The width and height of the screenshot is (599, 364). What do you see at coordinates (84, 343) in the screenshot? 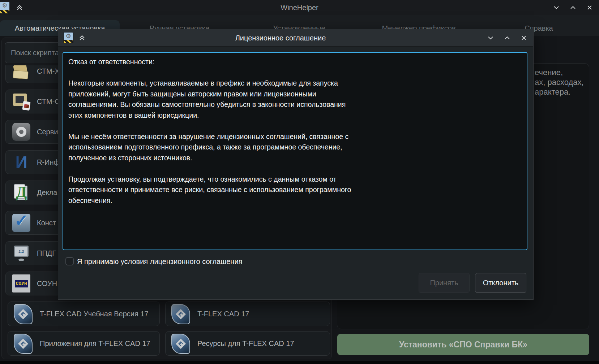
I see `tflex-button-apps: Приложения для T-FLEX CAD 17` at bounding box center [84, 343].